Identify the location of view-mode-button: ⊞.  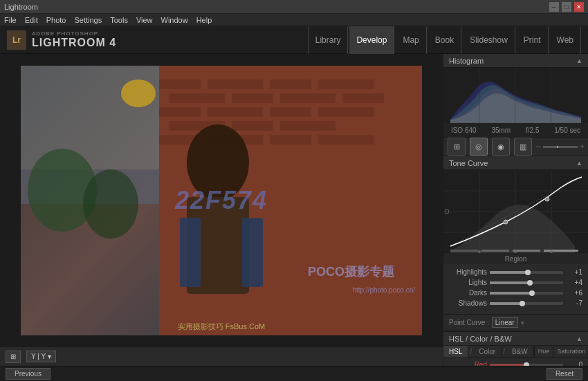
(13, 357).